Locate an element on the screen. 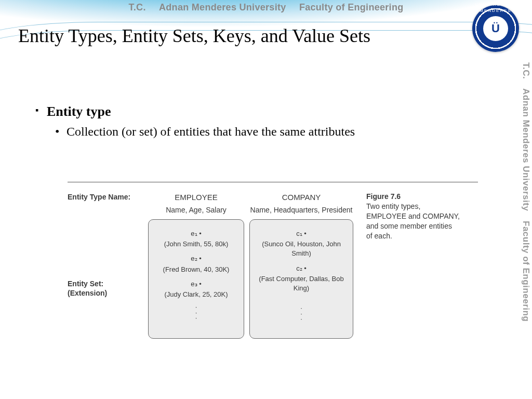 Image resolution: width=532 pixels, height=399 pixels. entity-c1-value: (Sunco Oil, Houston, John Smith) is located at coordinates (301, 249).